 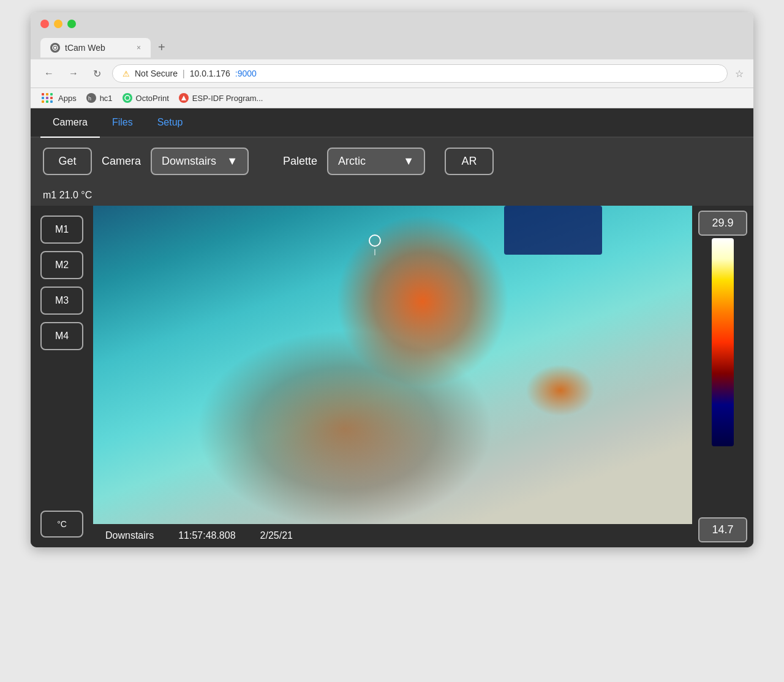 What do you see at coordinates (228, 98) in the screenshot?
I see `bookmark-esp-label: ESP-IDF Program...` at bounding box center [228, 98].